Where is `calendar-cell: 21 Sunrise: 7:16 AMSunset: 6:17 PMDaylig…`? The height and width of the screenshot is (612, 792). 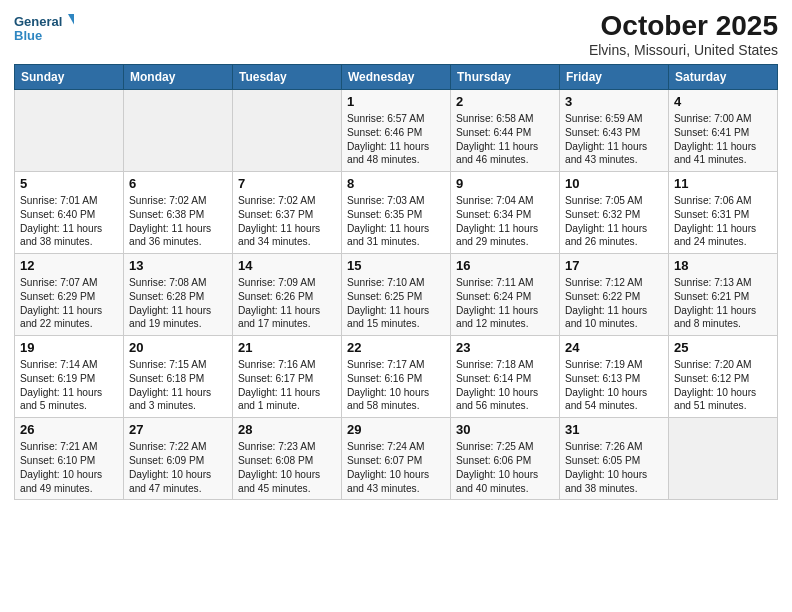 calendar-cell: 21 Sunrise: 7:16 AMSunset: 6:17 PMDaylig… is located at coordinates (288, 377).